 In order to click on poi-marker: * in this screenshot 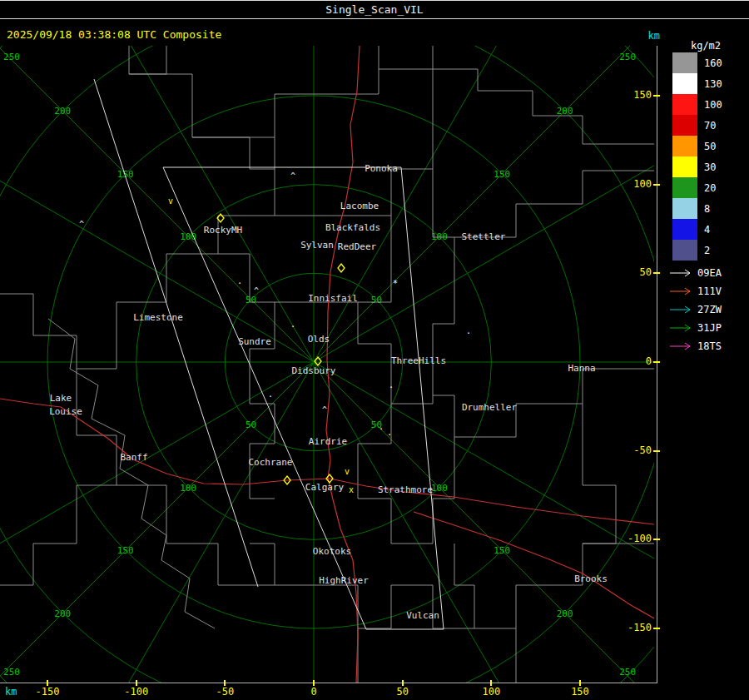, I will do `click(395, 283)`.